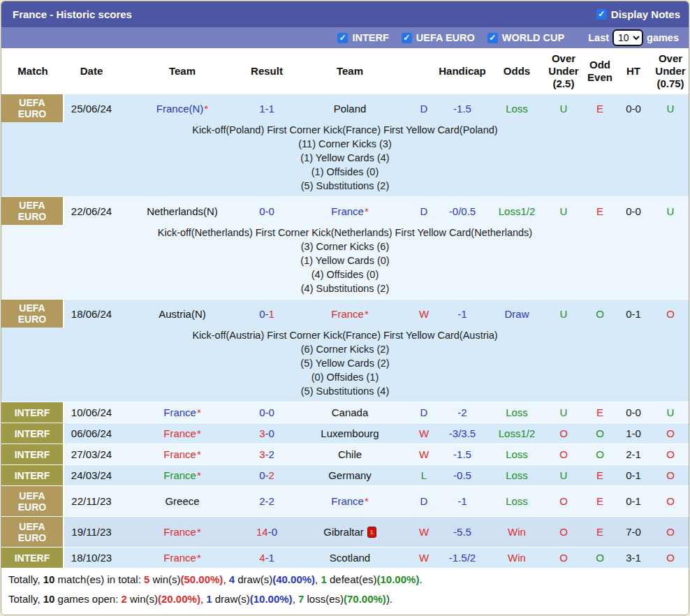  What do you see at coordinates (345, 454) in the screenshot?
I see `match-row: INTERF27/03/24France*3-2ChileW-1.5LossOO…` at bounding box center [345, 454].